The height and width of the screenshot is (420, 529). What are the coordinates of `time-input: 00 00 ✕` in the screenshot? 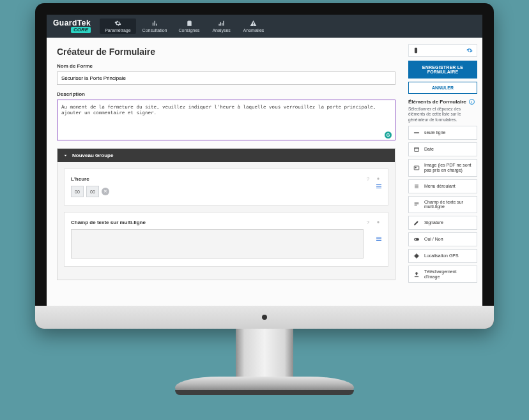 It's located at (90, 191).